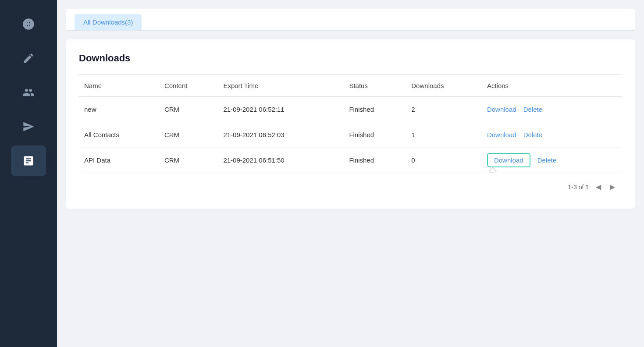  Describe the element at coordinates (281, 110) in the screenshot. I see `cell-export-time: 21-09-2021 06:52:11` at that location.